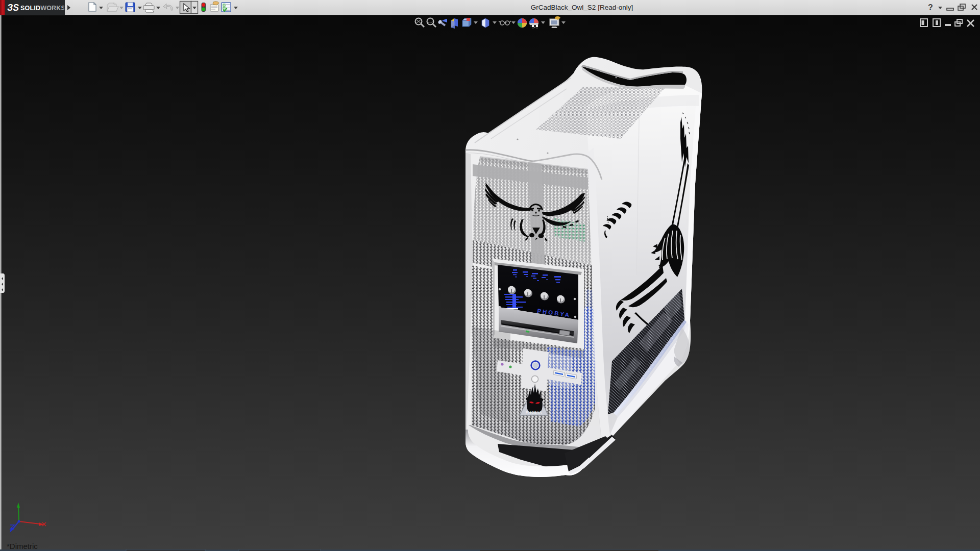 The image size is (980, 551). I want to click on svg-text: PHOBYA, so click(534, 412).